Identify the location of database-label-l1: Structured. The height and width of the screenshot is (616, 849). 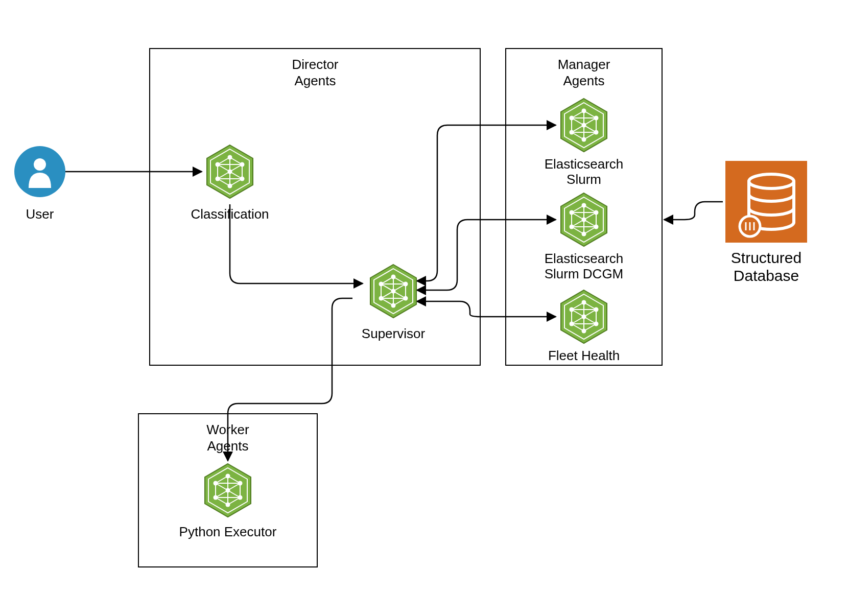
(766, 257).